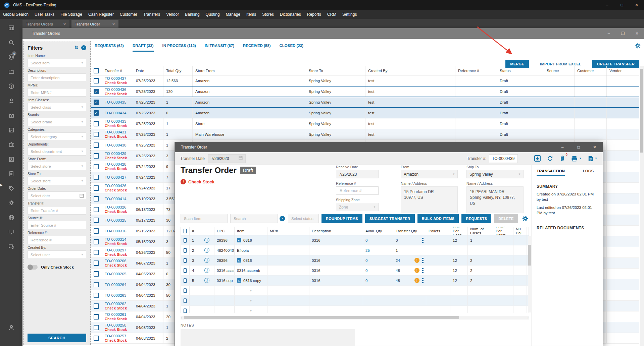 This screenshot has width=644, height=346. I want to click on items-settings-gear-icon, so click(525, 219).